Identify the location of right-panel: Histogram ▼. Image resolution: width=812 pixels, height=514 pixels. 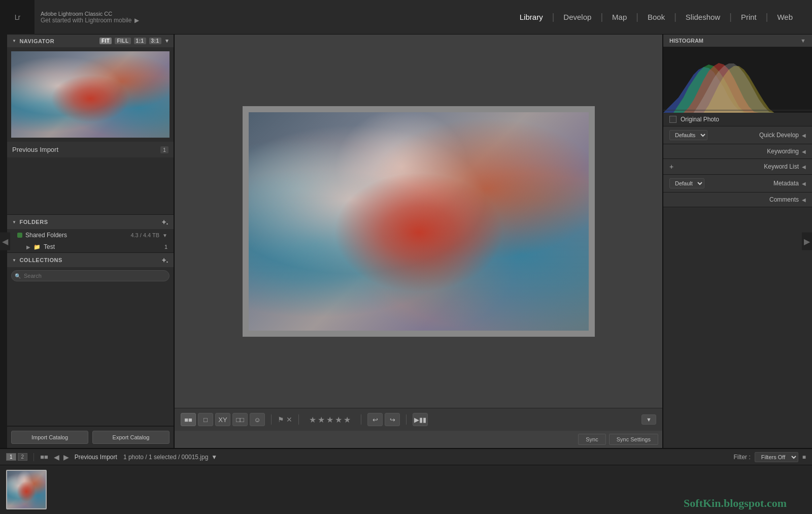
(737, 241).